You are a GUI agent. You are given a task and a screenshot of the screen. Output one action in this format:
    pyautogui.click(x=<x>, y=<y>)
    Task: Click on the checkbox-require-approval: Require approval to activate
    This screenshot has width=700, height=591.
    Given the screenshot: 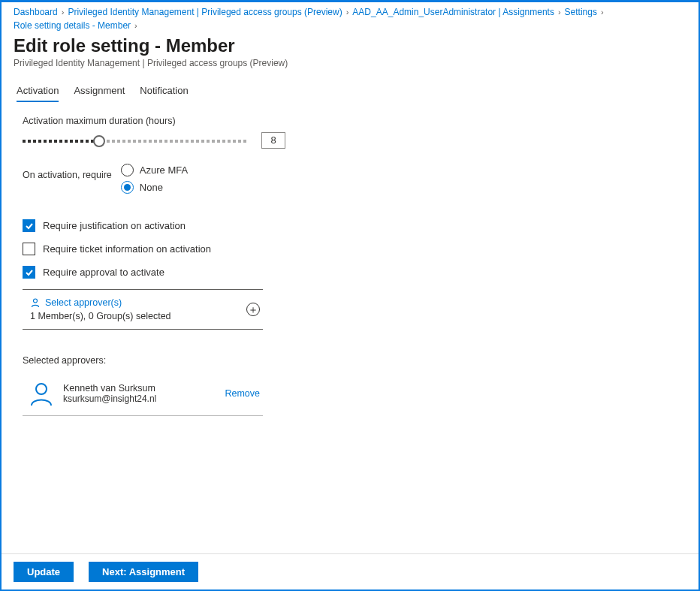 What is the action you would take?
    pyautogui.click(x=361, y=272)
    